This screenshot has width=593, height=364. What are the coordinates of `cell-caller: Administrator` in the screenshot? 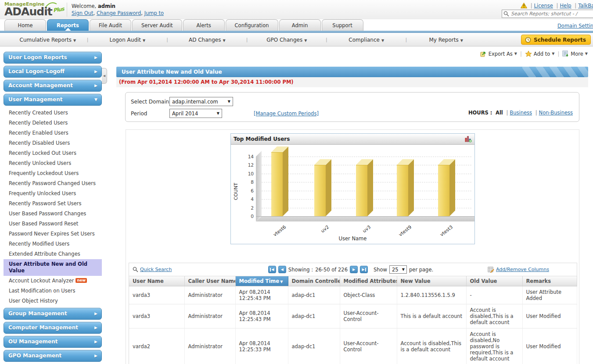 It's located at (210, 317).